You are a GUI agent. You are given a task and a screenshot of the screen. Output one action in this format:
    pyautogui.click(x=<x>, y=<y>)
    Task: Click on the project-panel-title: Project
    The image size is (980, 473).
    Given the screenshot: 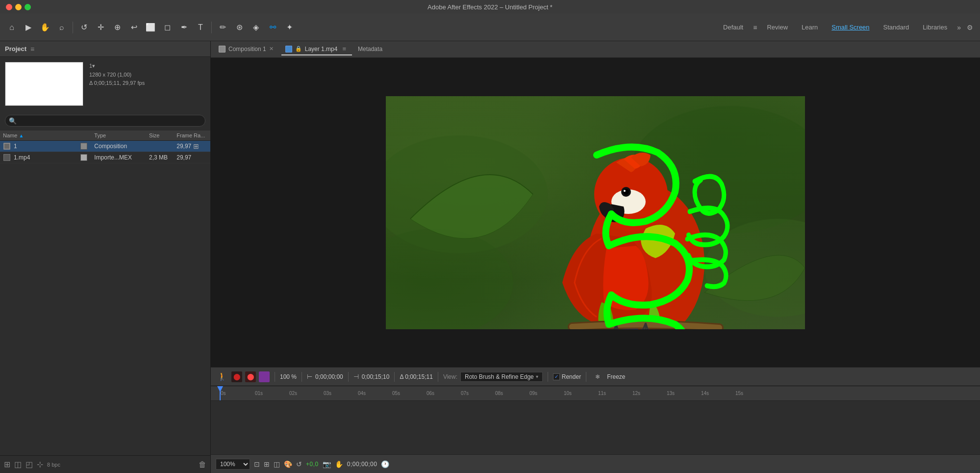 What is the action you would take?
    pyautogui.click(x=16, y=49)
    